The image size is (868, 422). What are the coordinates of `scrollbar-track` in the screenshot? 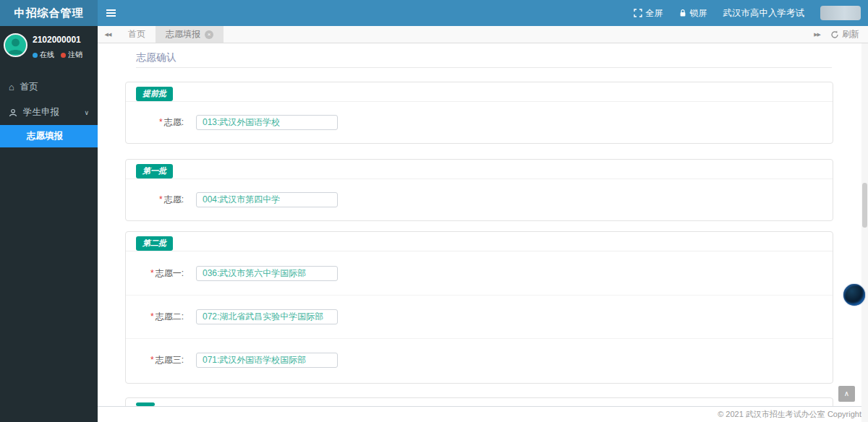 It's located at (865, 233).